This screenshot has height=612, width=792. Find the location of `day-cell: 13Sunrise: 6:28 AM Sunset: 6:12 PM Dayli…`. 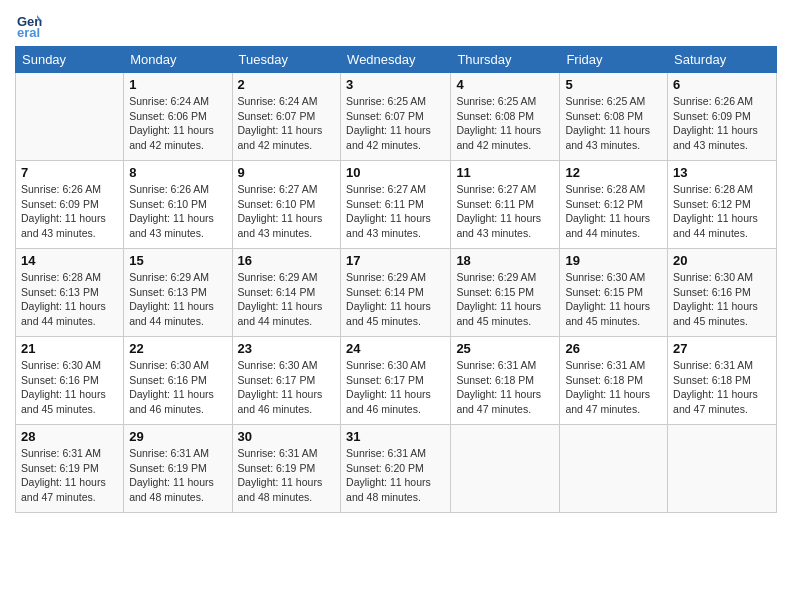

day-cell: 13Sunrise: 6:28 AM Sunset: 6:12 PM Dayli… is located at coordinates (722, 205).